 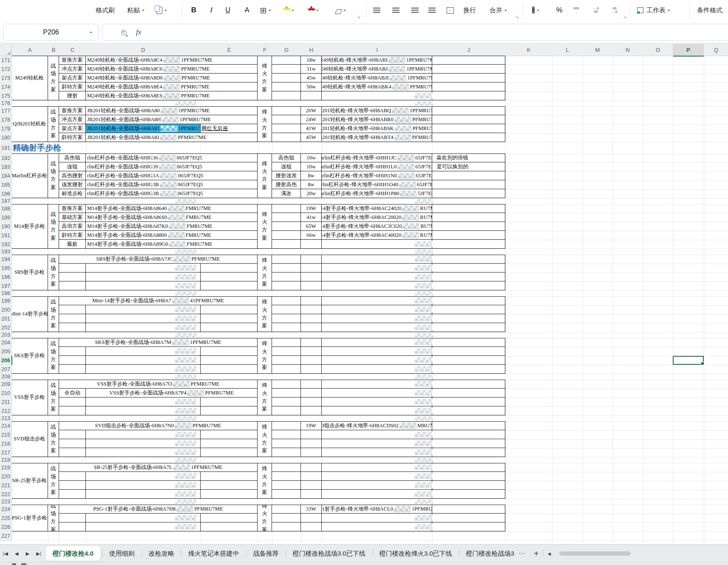 What do you see at coordinates (72, 185) in the screenshot?
I see `plan-type-cell: 连发腰射` at bounding box center [72, 185].